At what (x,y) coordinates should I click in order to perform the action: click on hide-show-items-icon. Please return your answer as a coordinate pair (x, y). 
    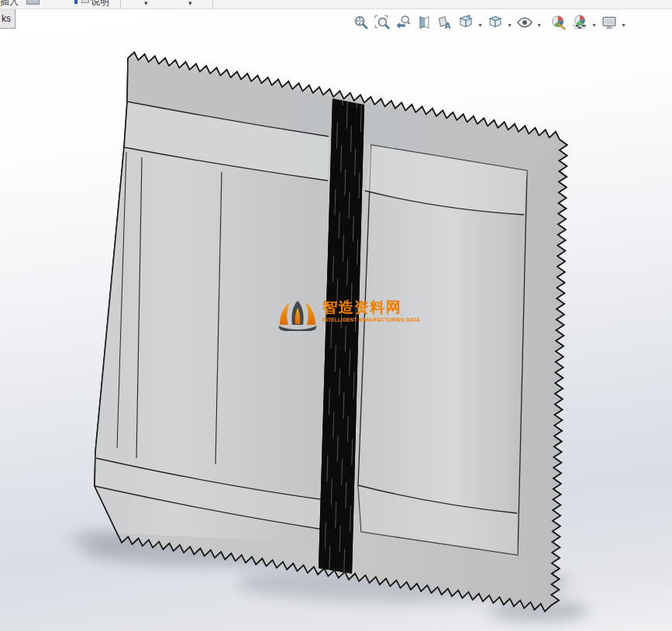
    Looking at the image, I should click on (525, 22).